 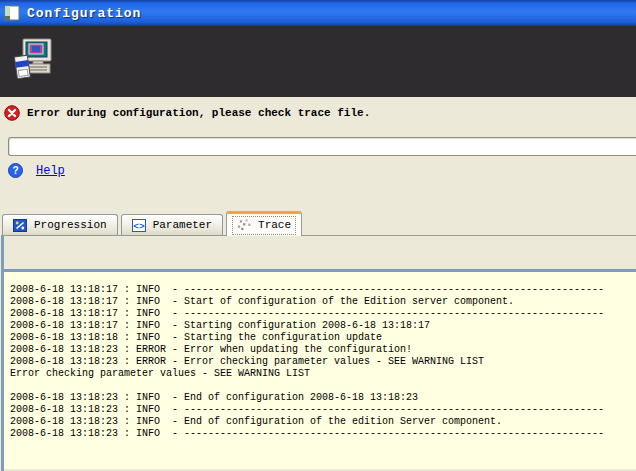 I want to click on tab-strip: Progression <> Parameter, so click(x=318, y=222).